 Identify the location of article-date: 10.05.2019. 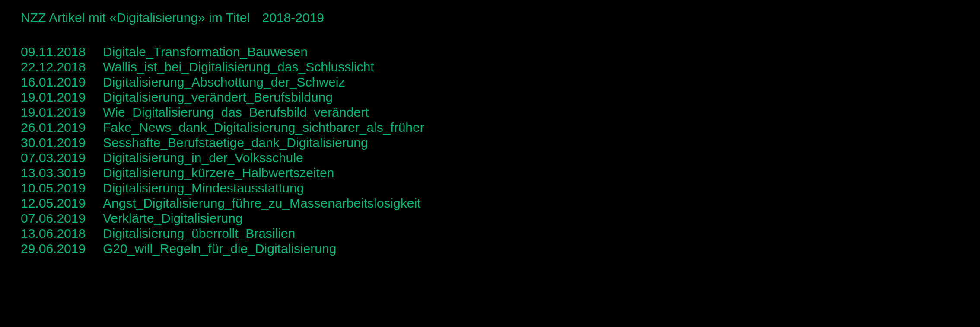
(62, 188).